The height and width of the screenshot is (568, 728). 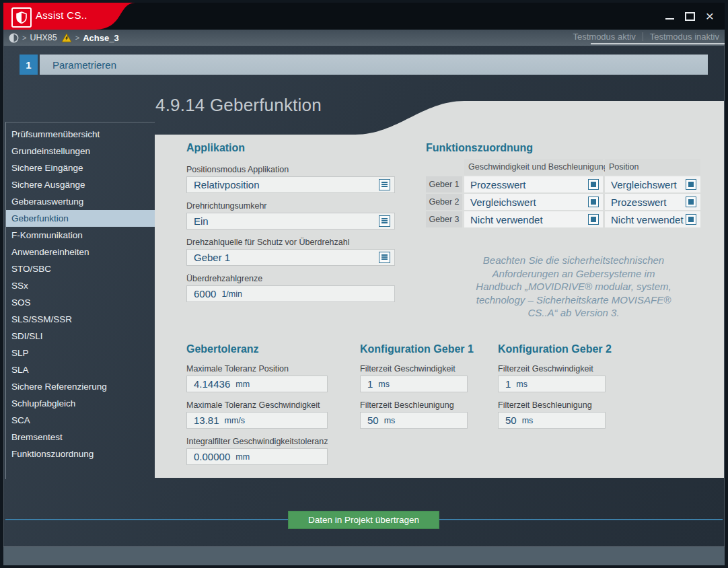 What do you see at coordinates (653, 167) in the screenshot?
I see `table-header-position: Position` at bounding box center [653, 167].